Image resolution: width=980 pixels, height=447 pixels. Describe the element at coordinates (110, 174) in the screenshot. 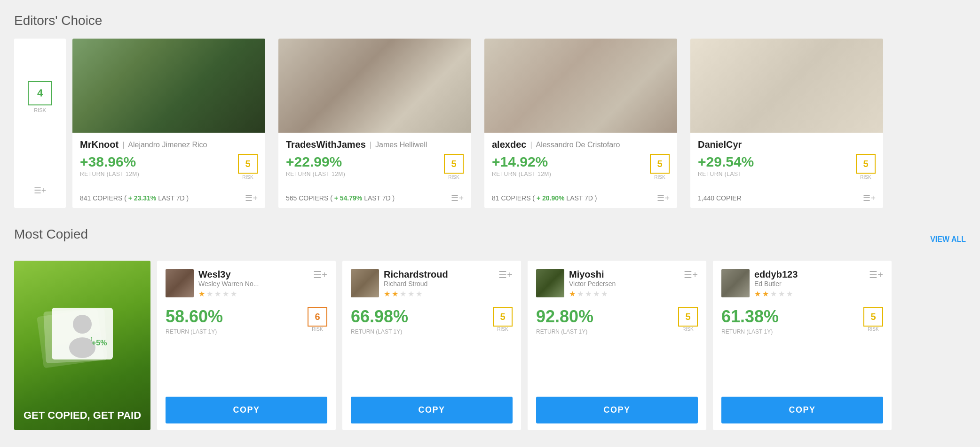

I see `return-label-0: RETURN (LAST 12M)` at that location.